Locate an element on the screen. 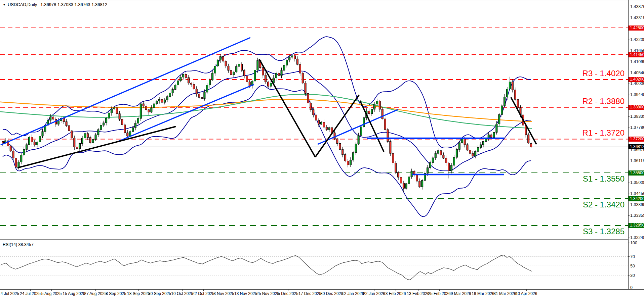 Image resolution: width=644 pixels, height=298 pixels. sr-level-label: S1 - 1.3550 is located at coordinates (604, 179).